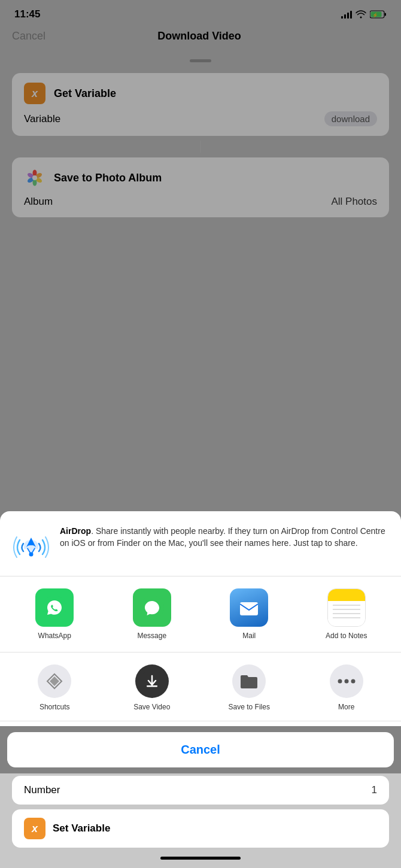  Describe the element at coordinates (347, 614) in the screenshot. I see `notes-app-item: Add to Notes` at that location.